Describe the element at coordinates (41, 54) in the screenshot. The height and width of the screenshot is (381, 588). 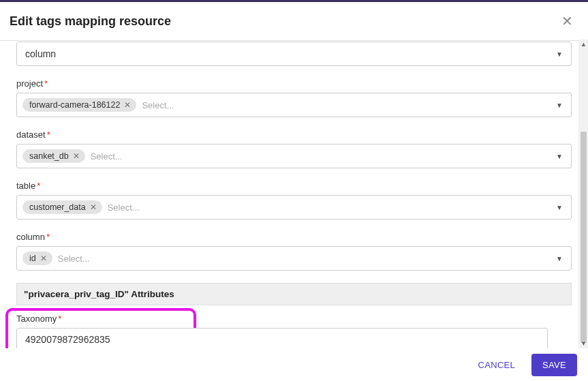
I see `scope-value: column` at that location.